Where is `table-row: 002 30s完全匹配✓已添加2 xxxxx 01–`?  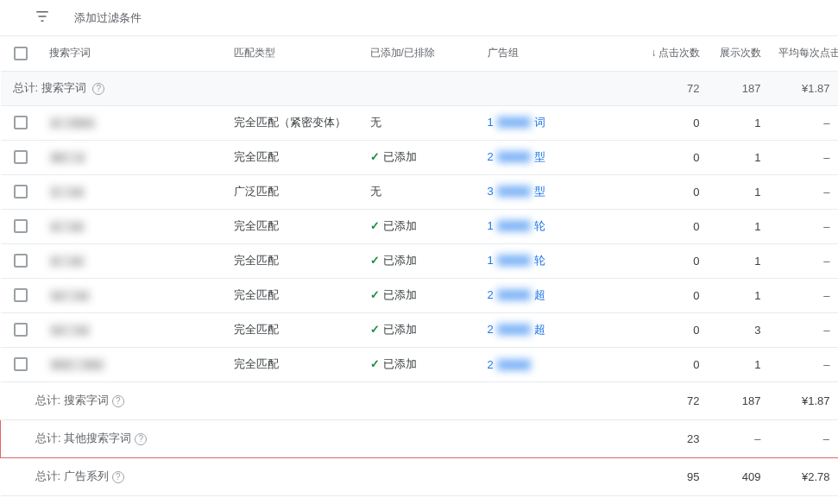 table-row: 002 30s完全匹配✓已添加2 xxxxx 01– is located at coordinates (419, 364).